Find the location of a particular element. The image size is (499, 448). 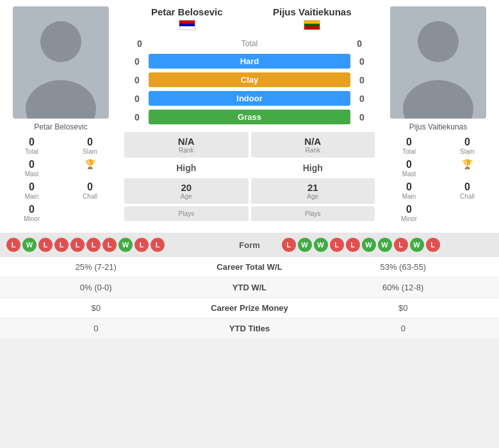

stats-right-0: 53% (63-55) is located at coordinates (404, 267).